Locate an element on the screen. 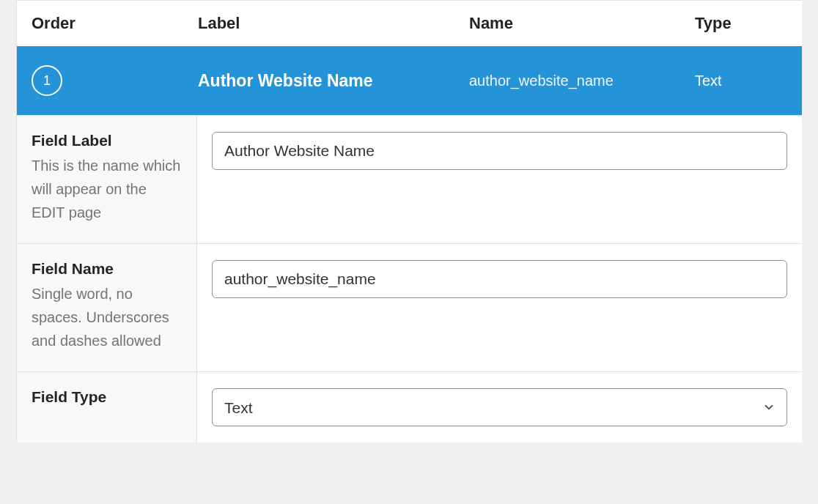  setting-desc-field-label: This is the name which will appear on th… is located at coordinates (107, 189).